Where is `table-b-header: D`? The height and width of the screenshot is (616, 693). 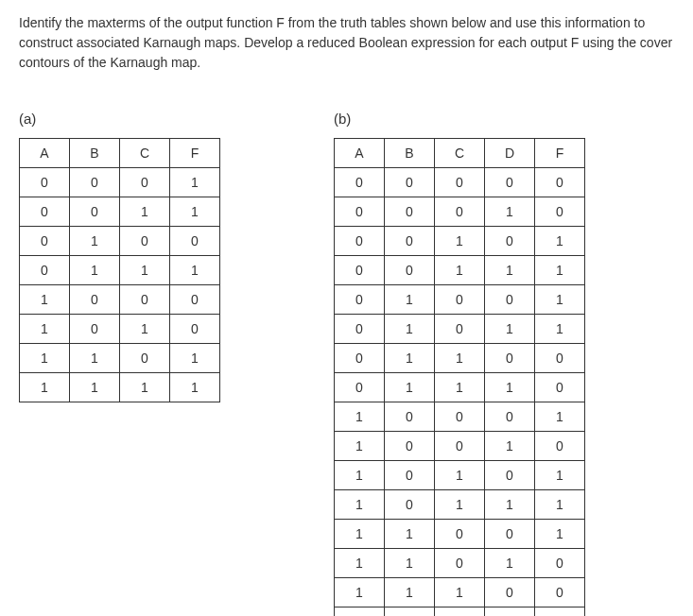 table-b-header: D is located at coordinates (511, 153).